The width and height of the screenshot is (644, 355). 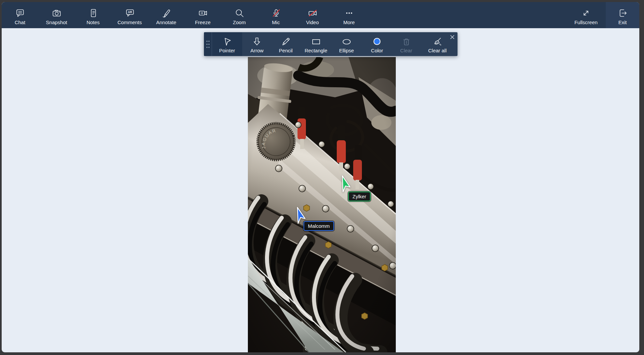 I want to click on freeze-label: Freeze, so click(x=203, y=22).